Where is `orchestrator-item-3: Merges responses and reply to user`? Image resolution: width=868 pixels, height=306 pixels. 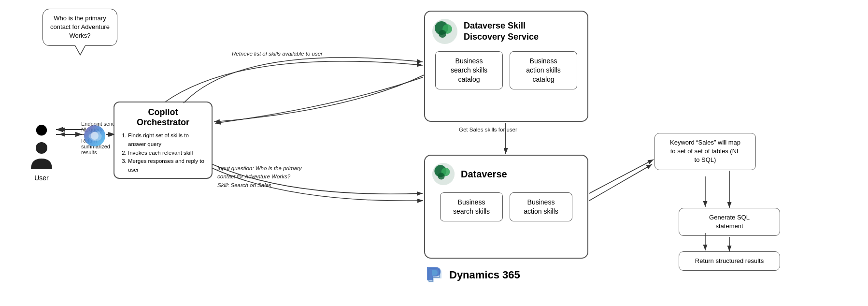
orchestrator-item-3: Merges responses and reply to user is located at coordinates (167, 166).